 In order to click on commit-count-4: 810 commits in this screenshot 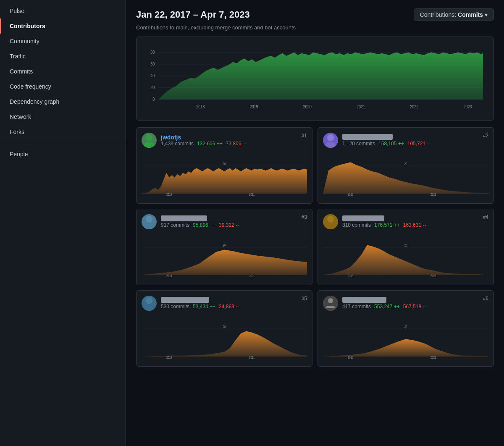, I will do `click(357, 225)`.